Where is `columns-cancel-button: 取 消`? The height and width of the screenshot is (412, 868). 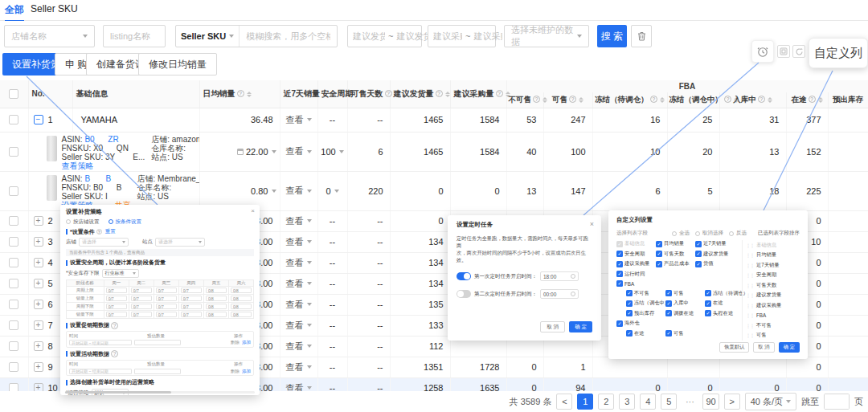
columns-cancel-button: 取 消 is located at coordinates (764, 347).